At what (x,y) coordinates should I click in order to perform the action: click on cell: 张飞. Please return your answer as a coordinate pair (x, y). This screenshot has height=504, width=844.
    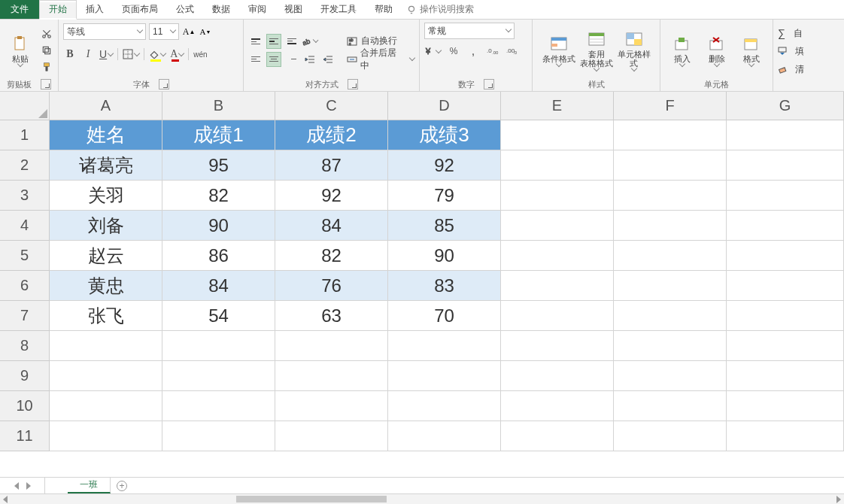
    Looking at the image, I should click on (106, 316).